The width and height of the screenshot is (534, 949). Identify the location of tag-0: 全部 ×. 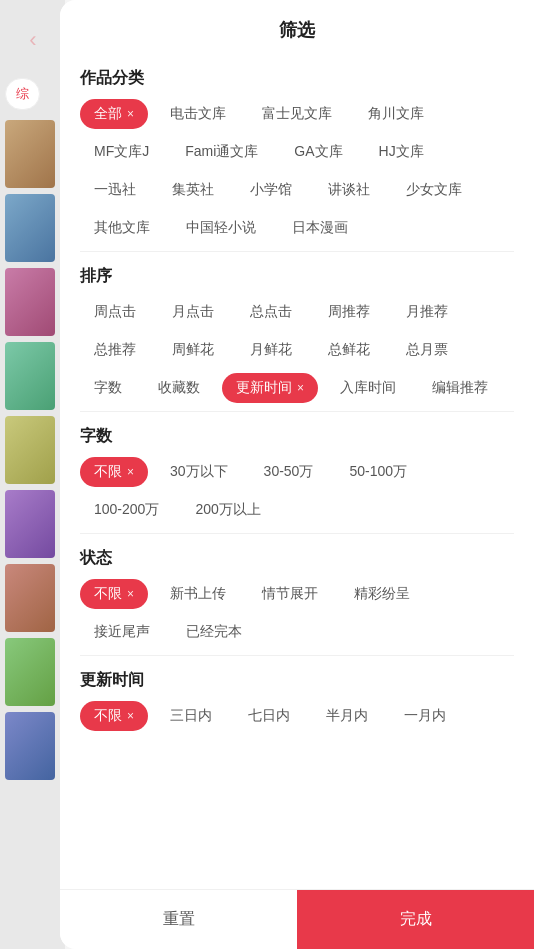
(114, 114).